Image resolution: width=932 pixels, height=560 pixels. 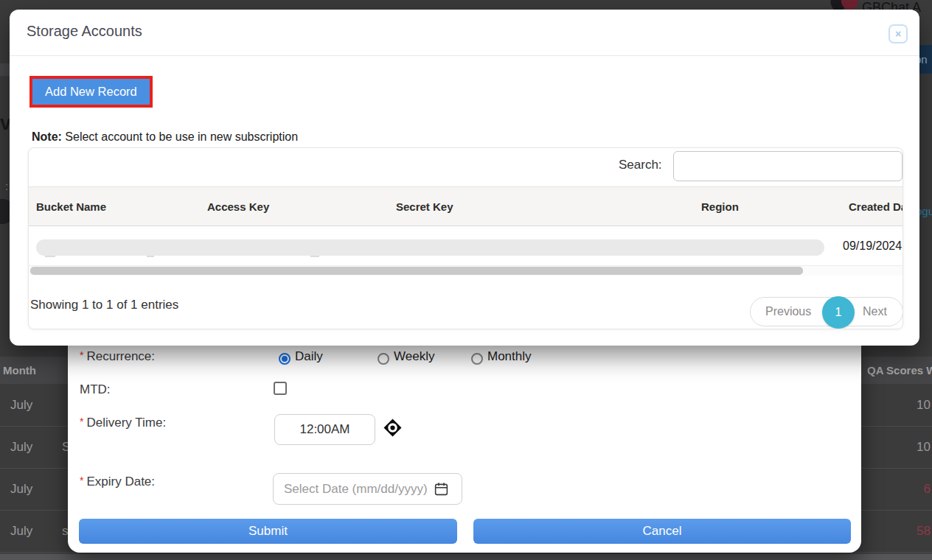 What do you see at coordinates (268, 531) in the screenshot?
I see `submit-button: Submit` at bounding box center [268, 531].